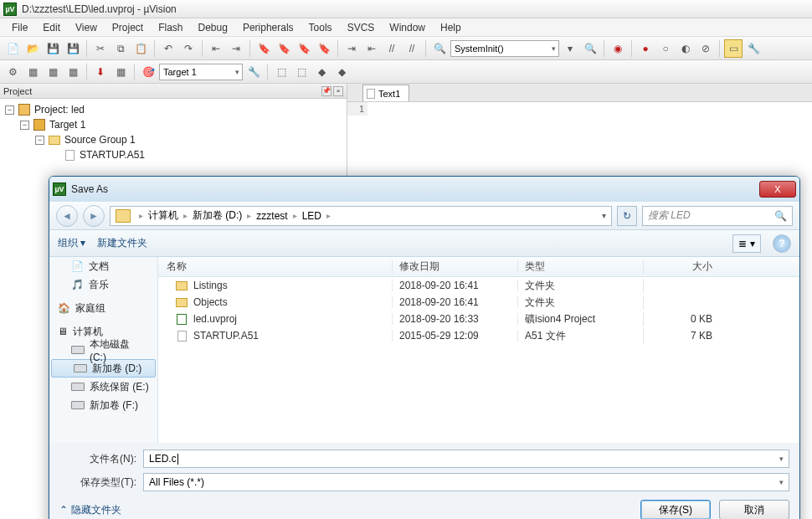 The width and height of the screenshot is (812, 519). I want to click on target-combo: Target 1, so click(201, 72).